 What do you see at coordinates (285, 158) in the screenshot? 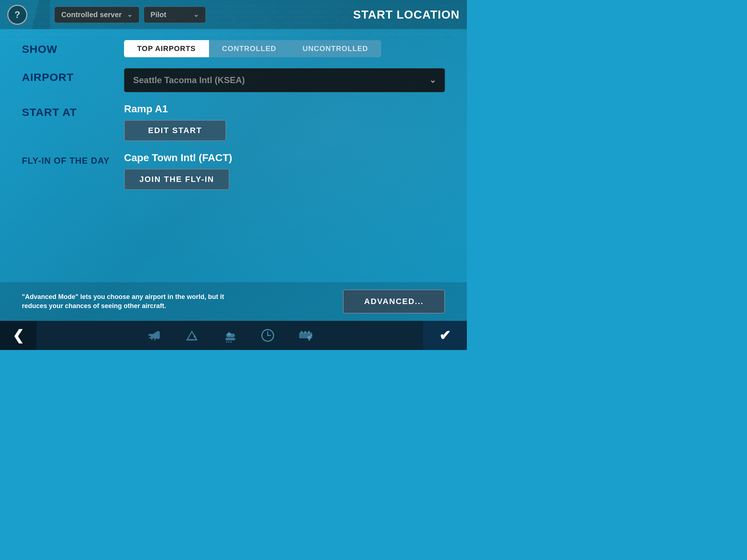
I see `fly-in-value: Cape Town Intl (FACT)` at bounding box center [285, 158].